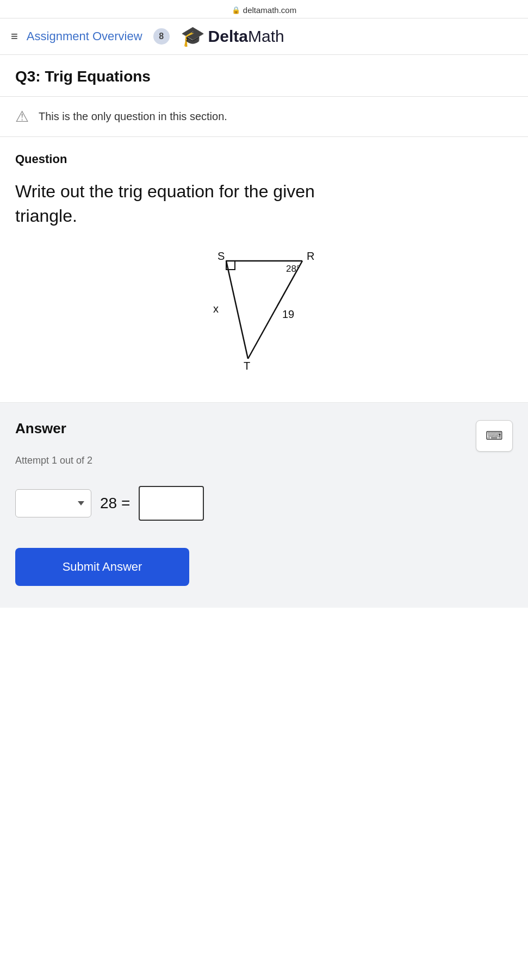 The image size is (528, 980). I want to click on equals-symbol: =, so click(126, 503).